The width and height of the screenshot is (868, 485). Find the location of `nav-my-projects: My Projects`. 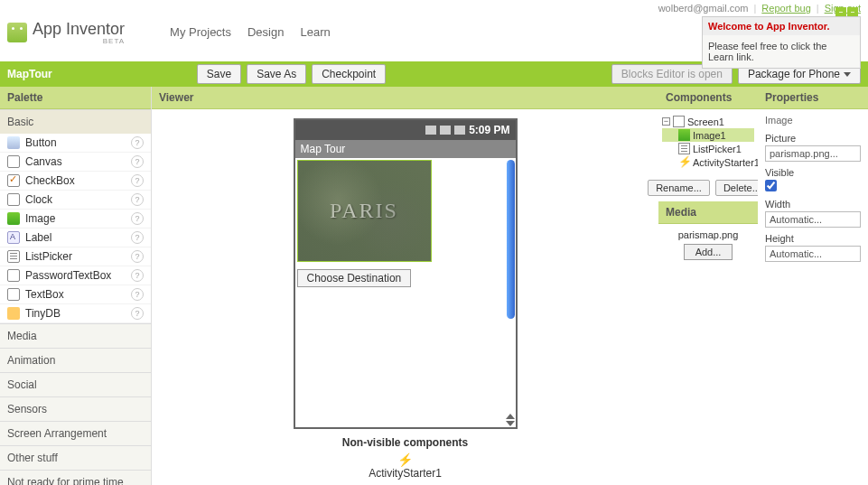

nav-my-projects: My Projects is located at coordinates (201, 33).